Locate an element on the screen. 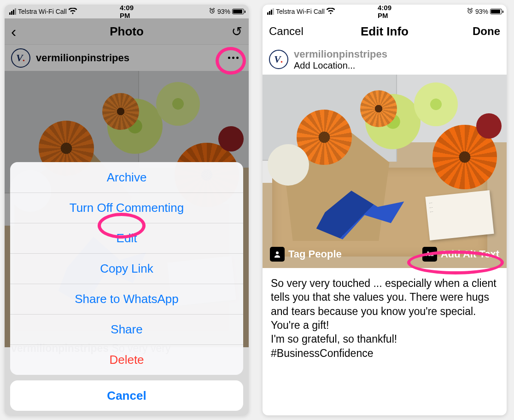 The width and height of the screenshot is (514, 420). battery-pct-label: 93% is located at coordinates (482, 12).